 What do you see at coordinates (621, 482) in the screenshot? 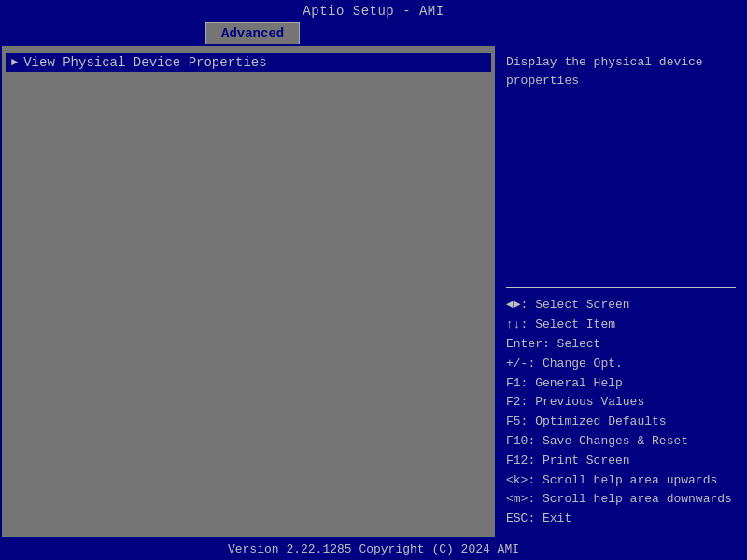
I see `key-binding-k: <k>: Scroll help area upwards` at bounding box center [621, 482].